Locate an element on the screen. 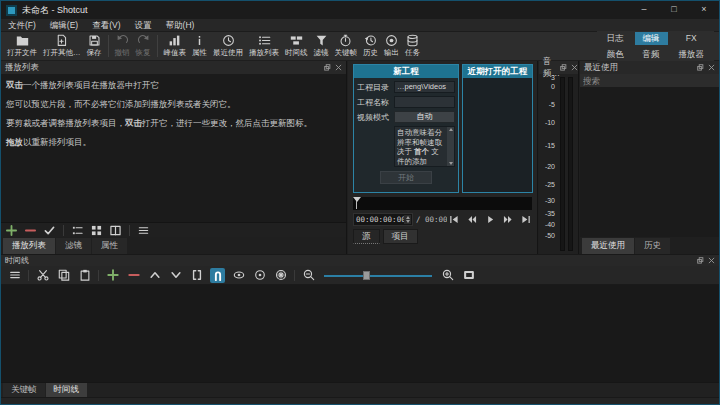 This screenshot has height=405, width=720. view-tiles-icon is located at coordinates (96, 230).